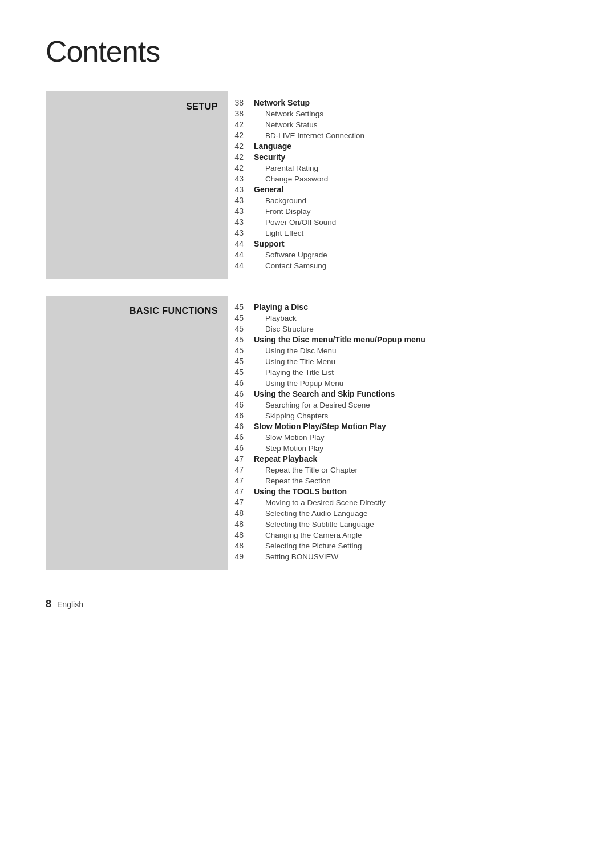  Describe the element at coordinates (286, 124) in the screenshot. I see `toc-title: Network Status` at that location.